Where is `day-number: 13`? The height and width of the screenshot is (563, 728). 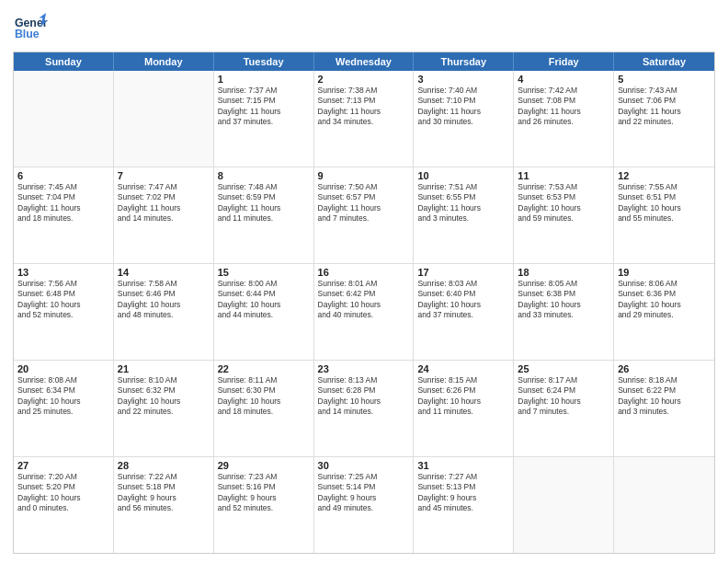
day-number: 13 is located at coordinates (63, 272).